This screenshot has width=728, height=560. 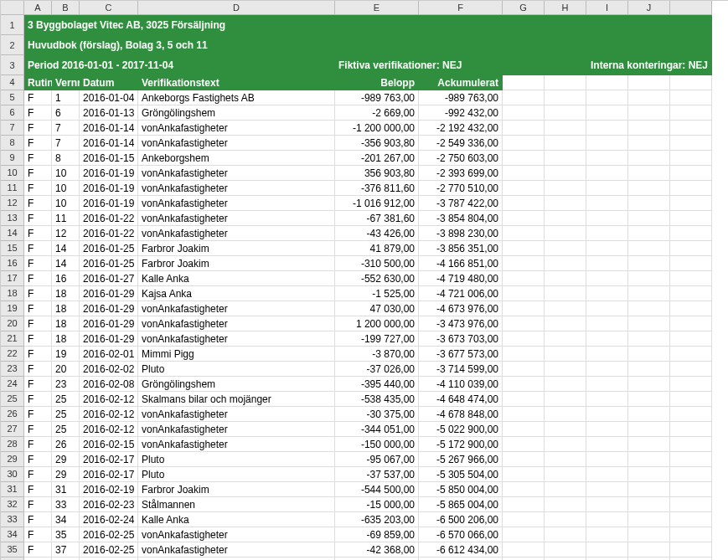 I want to click on cell-datum: 2016-01-14, so click(x=109, y=143).